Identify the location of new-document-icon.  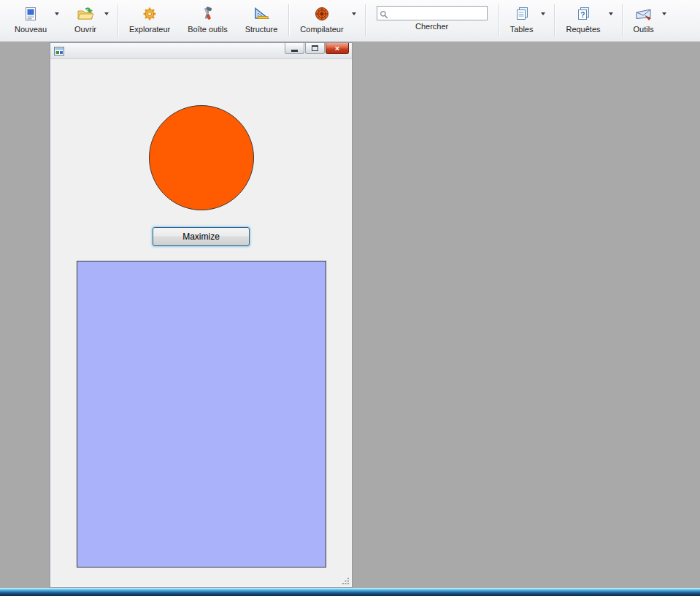
(31, 13).